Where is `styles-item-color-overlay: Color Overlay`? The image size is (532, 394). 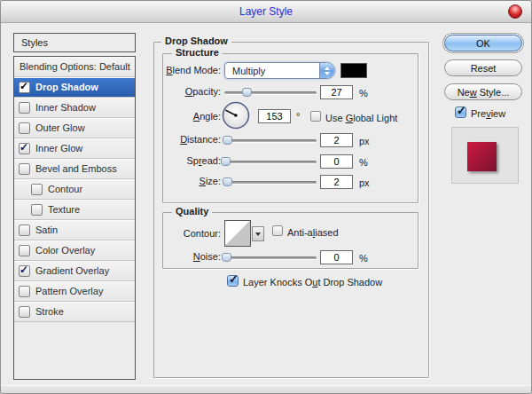 styles-item-color-overlay: Color Overlay is located at coordinates (74, 250).